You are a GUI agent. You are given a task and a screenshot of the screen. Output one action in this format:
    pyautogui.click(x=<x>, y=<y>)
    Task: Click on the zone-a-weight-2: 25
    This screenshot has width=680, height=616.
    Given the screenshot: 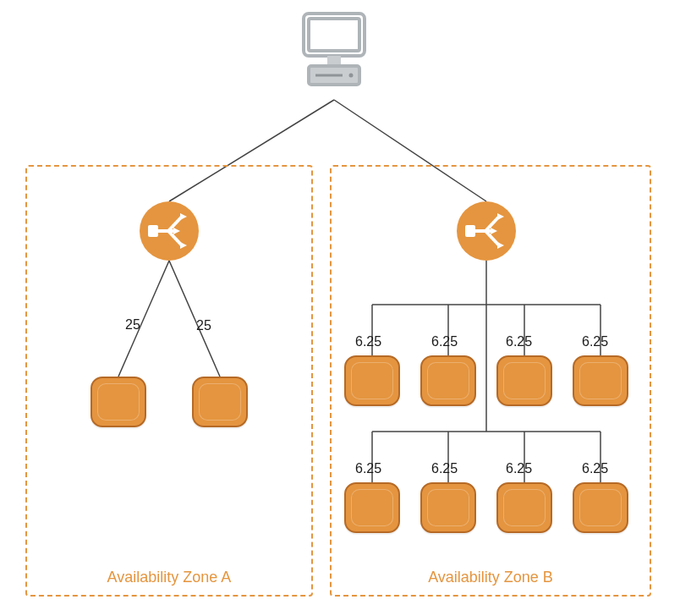 What is the action you would take?
    pyautogui.click(x=204, y=326)
    